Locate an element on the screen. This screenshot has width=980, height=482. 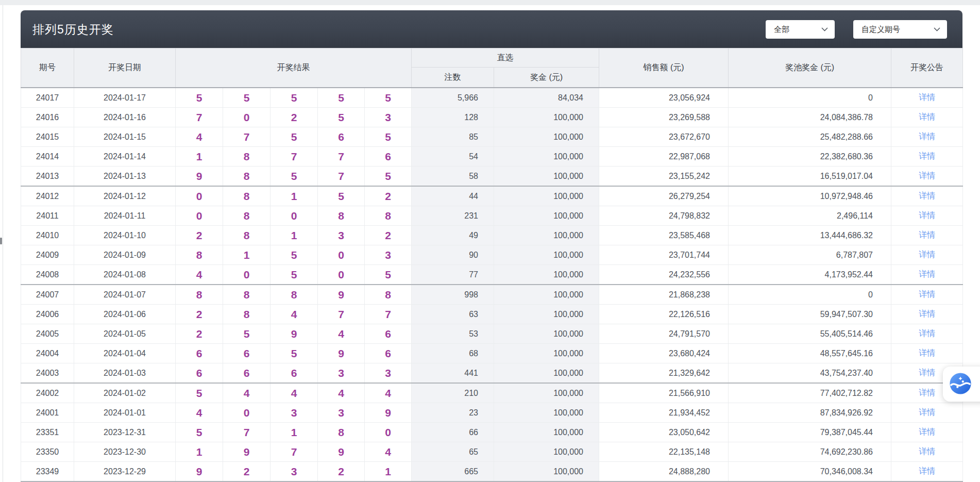
table-row: 240132024-01-139857558100,00023,155,2421… is located at coordinates (492, 176).